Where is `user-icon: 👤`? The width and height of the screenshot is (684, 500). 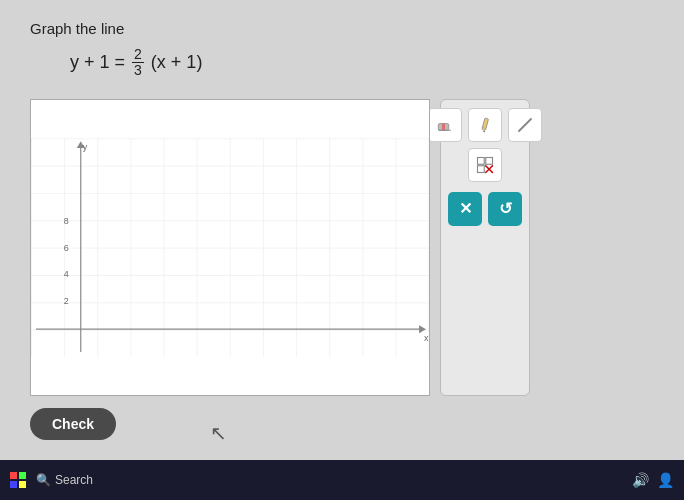 user-icon: 👤 is located at coordinates (666, 480).